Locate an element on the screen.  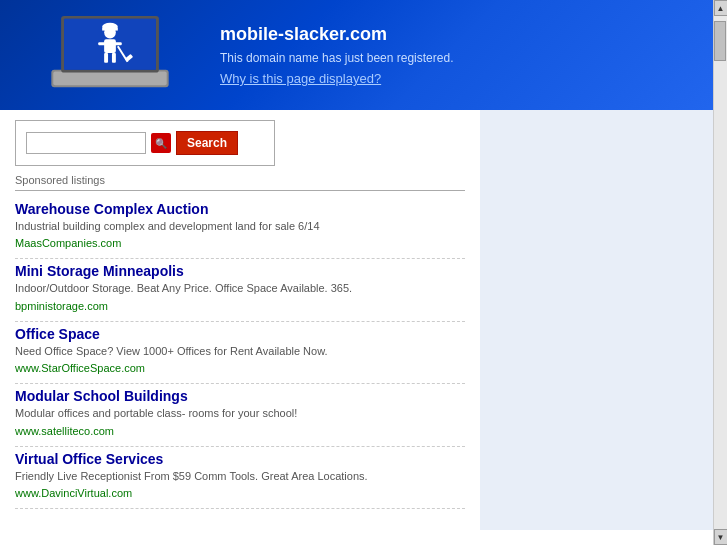
listing-desc: Indoor/Outdoor Storage. Beat Any Price. … is located at coordinates (240, 288).